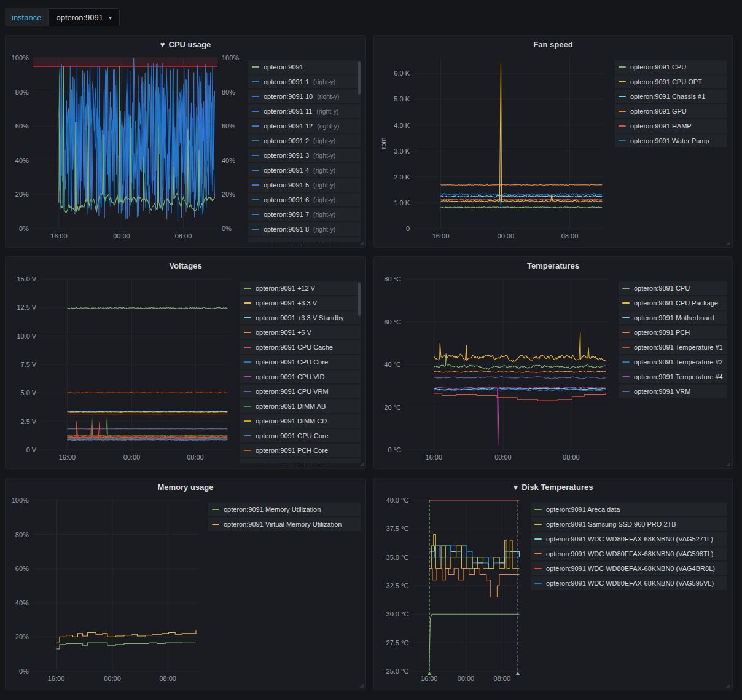 The width and height of the screenshot is (742, 700). I want to click on legend-label: opteron:9091, so click(284, 67).